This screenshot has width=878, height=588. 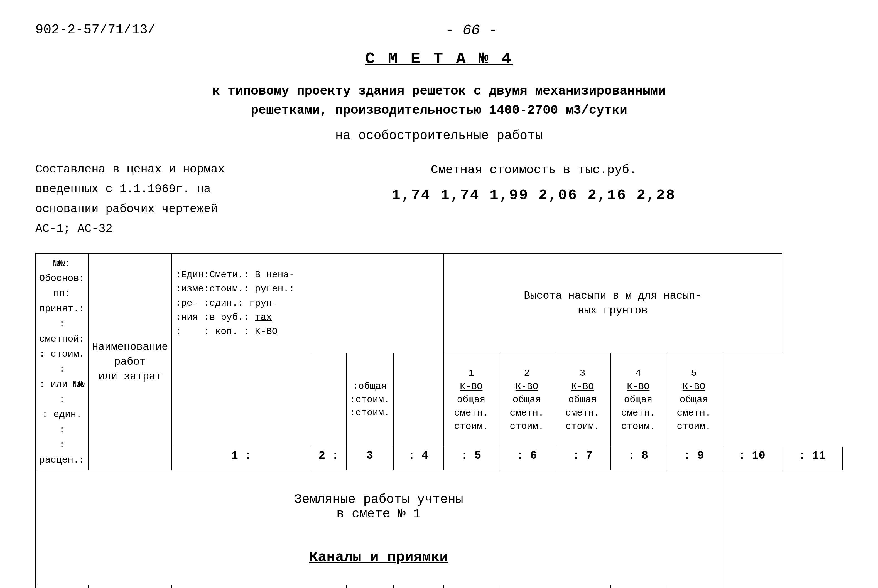 What do you see at coordinates (638, 586) in the screenshot?
I see `row1-col10: 12,1` at bounding box center [638, 586].